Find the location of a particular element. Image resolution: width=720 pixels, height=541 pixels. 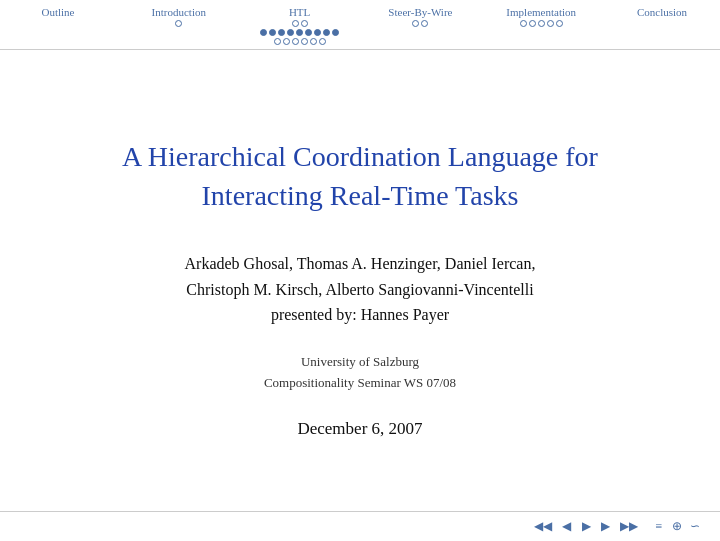

authors: Arkadeb Ghosal, Thomas A. Henzinger, Dan… is located at coordinates (360, 290).